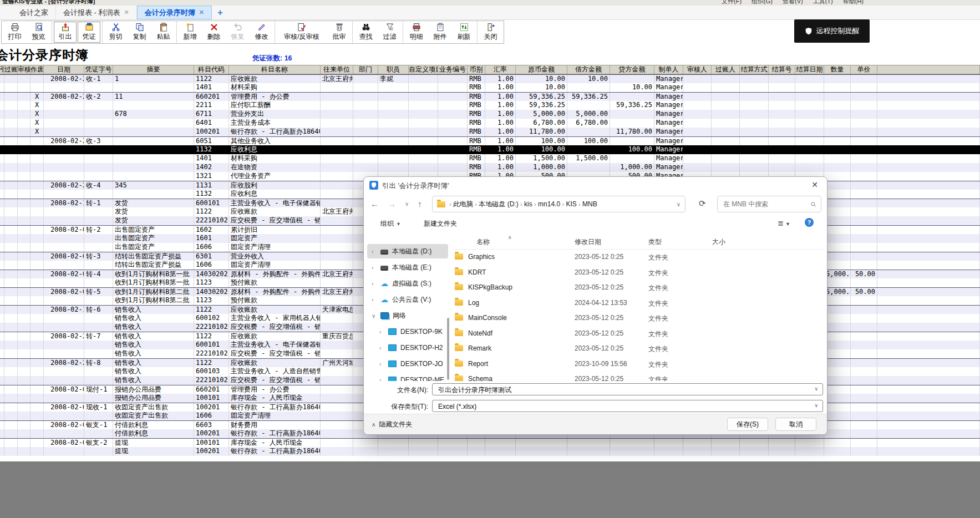  Describe the element at coordinates (500, 70) in the screenshot. I see `column-header-rate: 汇率` at that location.